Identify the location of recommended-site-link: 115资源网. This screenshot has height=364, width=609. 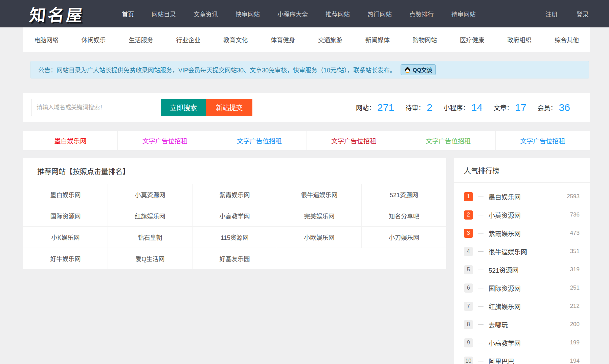
(235, 237).